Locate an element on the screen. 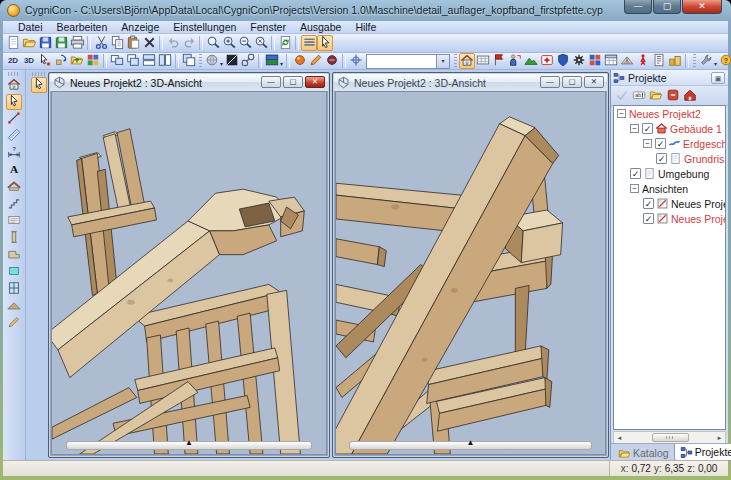  building-red-button is located at coordinates (690, 96).